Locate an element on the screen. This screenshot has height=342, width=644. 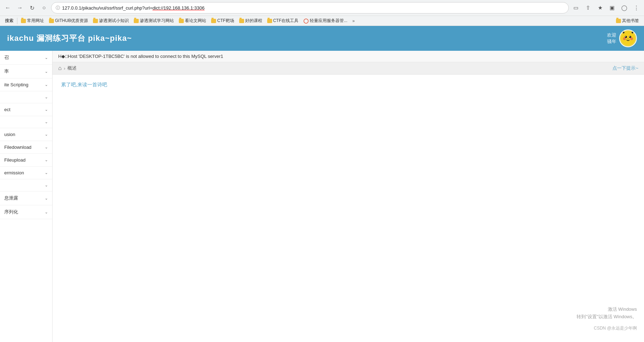
bm-search: 搜索 is located at coordinates (9, 21).